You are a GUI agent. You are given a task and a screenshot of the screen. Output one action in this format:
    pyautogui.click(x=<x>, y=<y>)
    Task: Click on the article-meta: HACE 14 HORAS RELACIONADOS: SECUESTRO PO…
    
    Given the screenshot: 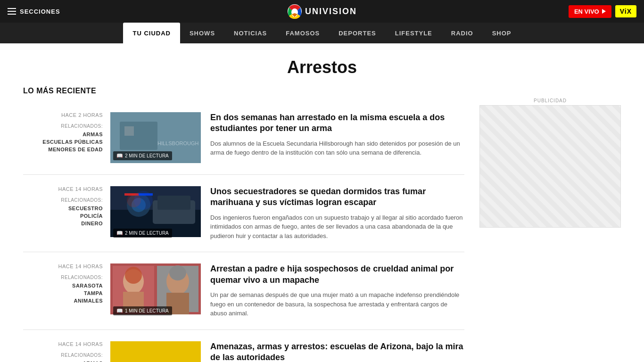 What is the action you would take?
    pyautogui.click(x=67, y=213)
    